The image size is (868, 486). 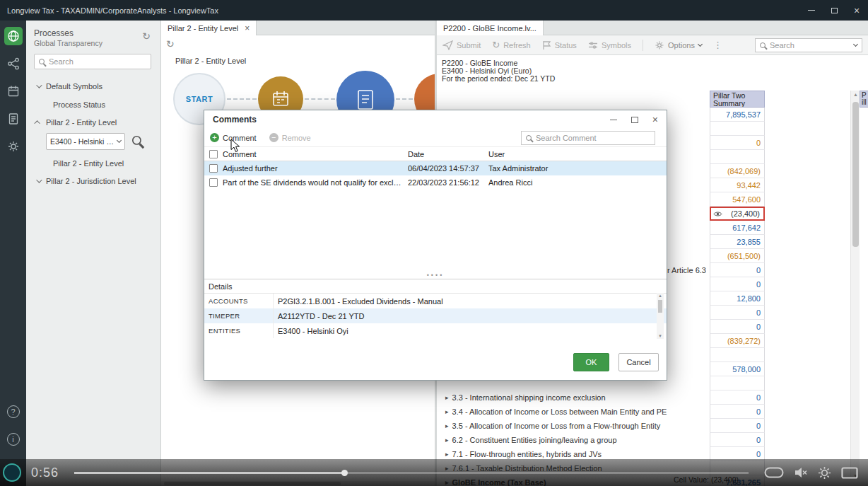 What do you see at coordinates (810, 45) in the screenshot?
I see `toolbar-search-input` at bounding box center [810, 45].